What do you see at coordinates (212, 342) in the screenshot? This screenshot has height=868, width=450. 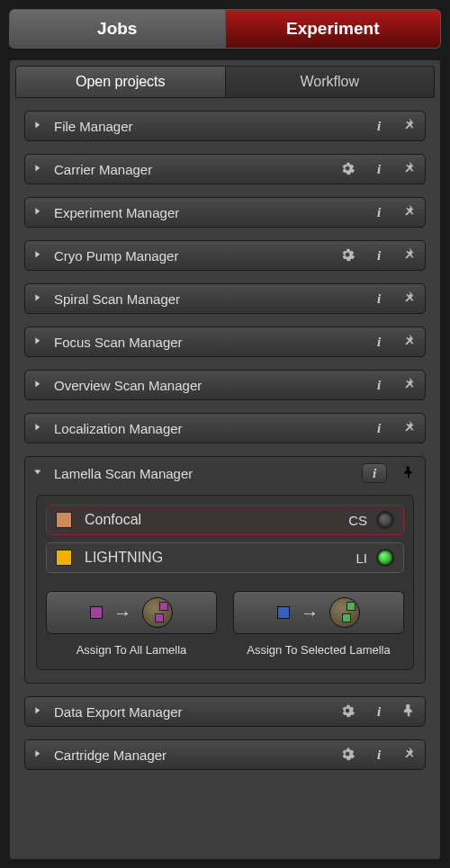 I see `panel-title: Focus Scan Manager` at bounding box center [212, 342].